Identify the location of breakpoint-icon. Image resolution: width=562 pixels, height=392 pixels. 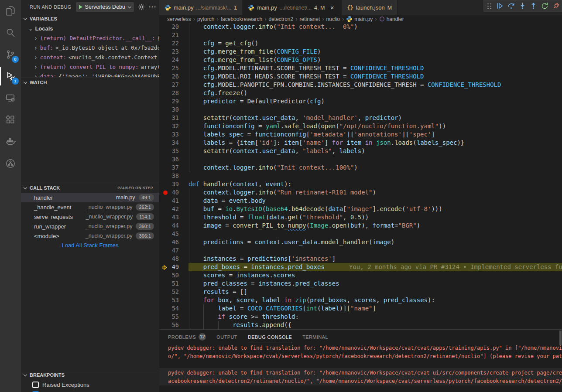
(165, 193).